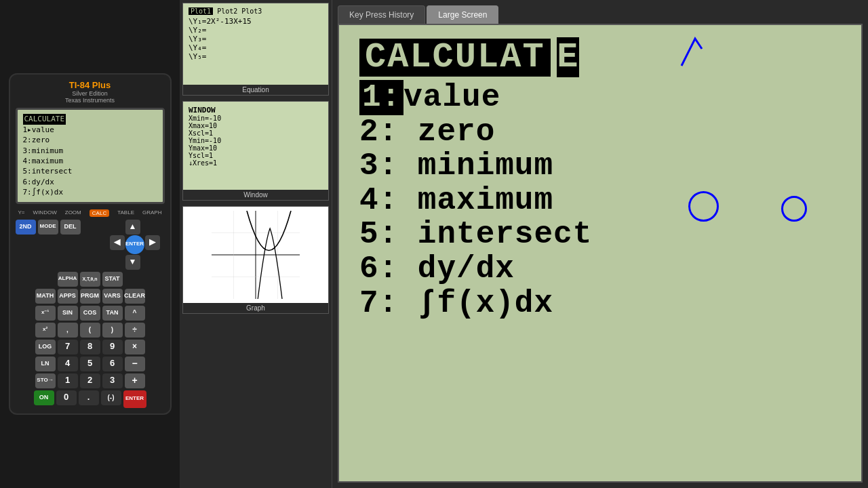  Describe the element at coordinates (256, 255) in the screenshot. I see `graph-svg` at that location.